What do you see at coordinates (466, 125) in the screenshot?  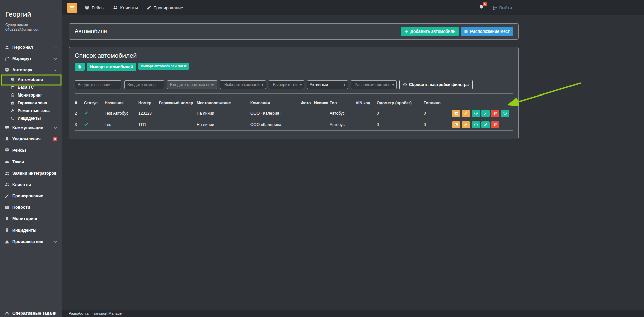 I see `maintenance-icon` at bounding box center [466, 125].